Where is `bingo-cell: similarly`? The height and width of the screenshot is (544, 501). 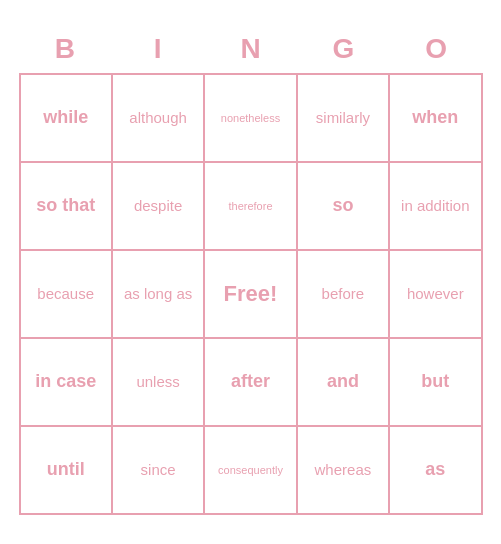 bingo-cell: similarly is located at coordinates (343, 118).